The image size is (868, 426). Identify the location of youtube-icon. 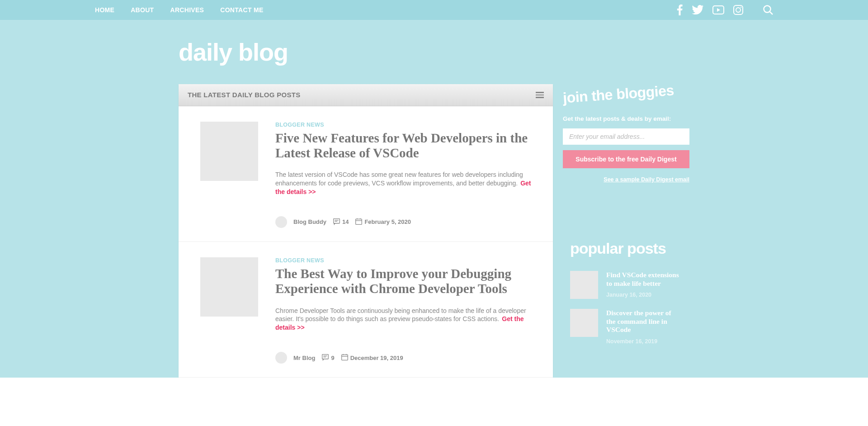
(718, 10).